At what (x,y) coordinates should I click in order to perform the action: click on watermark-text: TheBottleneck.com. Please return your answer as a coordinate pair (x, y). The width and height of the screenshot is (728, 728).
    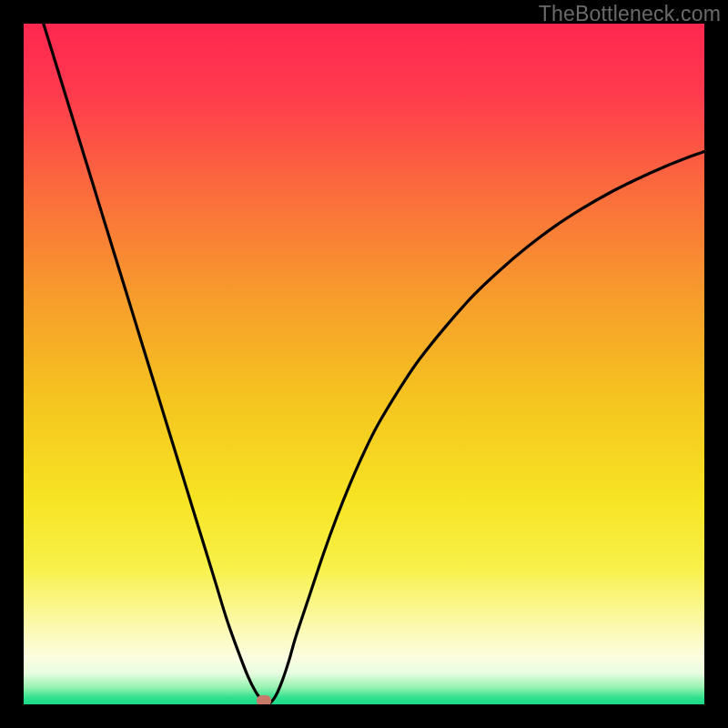
    Looking at the image, I should click on (630, 15).